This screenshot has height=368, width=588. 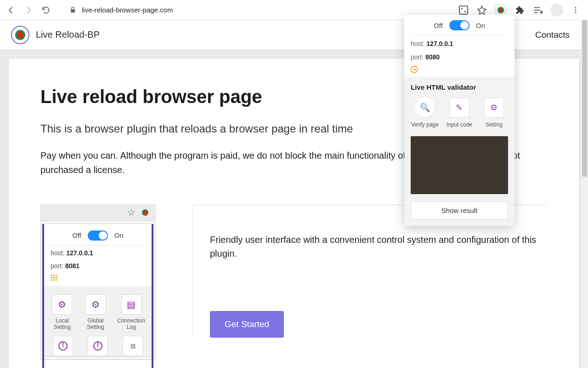 What do you see at coordinates (440, 44) in the screenshot?
I see `popup-host: 127.0.0.1` at bounding box center [440, 44].